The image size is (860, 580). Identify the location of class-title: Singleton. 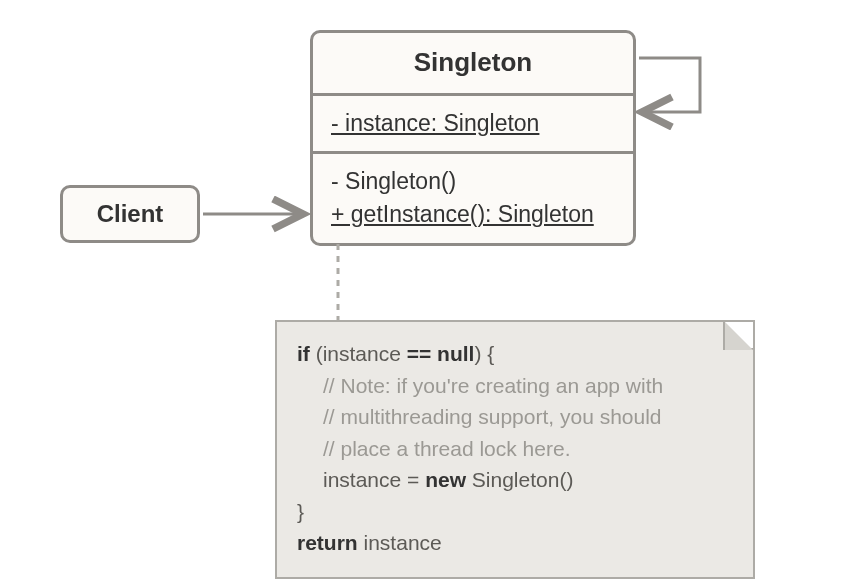
(473, 63).